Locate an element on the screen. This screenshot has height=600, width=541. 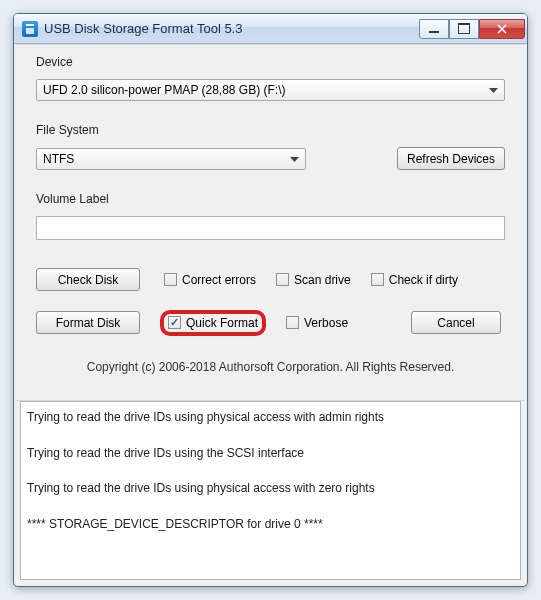
log-line: Trying to read the drive IDs using the S… is located at coordinates (270, 454).